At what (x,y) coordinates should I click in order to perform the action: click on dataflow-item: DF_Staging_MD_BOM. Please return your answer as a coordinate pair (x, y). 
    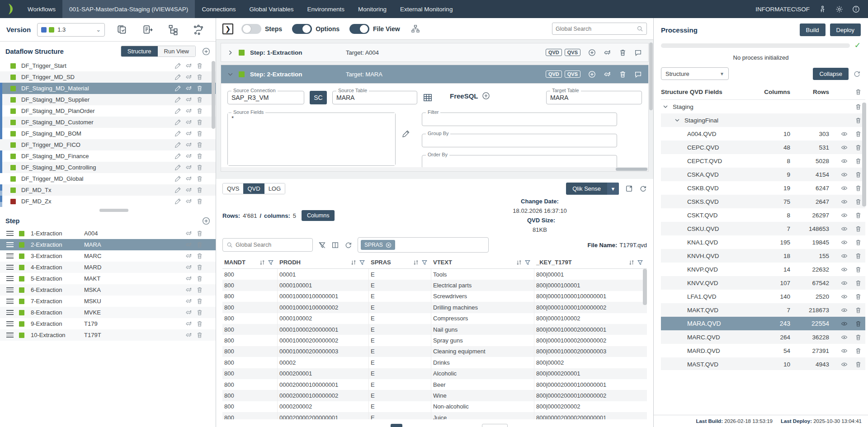
    Looking at the image, I should click on (108, 134).